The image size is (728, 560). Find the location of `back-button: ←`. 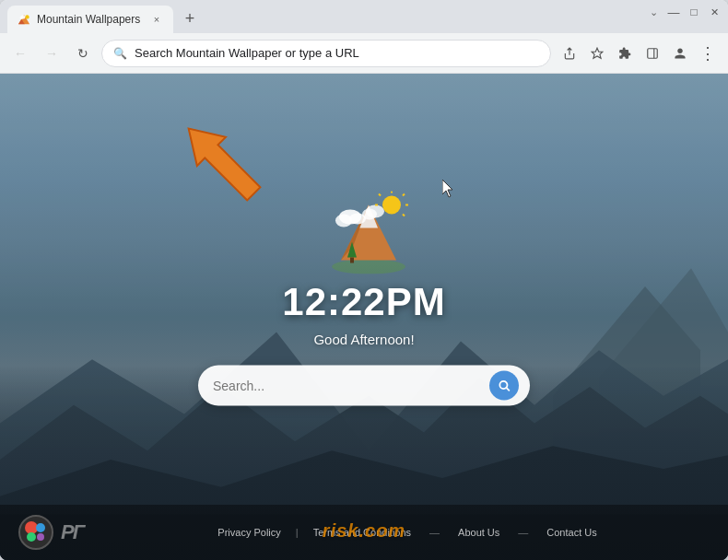

back-button: ← is located at coordinates (20, 53).